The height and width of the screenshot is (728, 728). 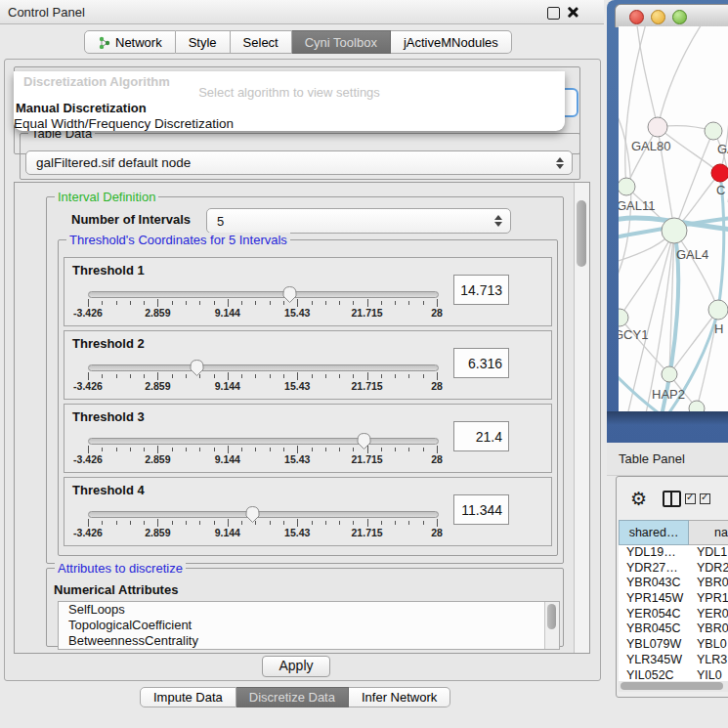 I want to click on network-edge, so click(x=696, y=270).